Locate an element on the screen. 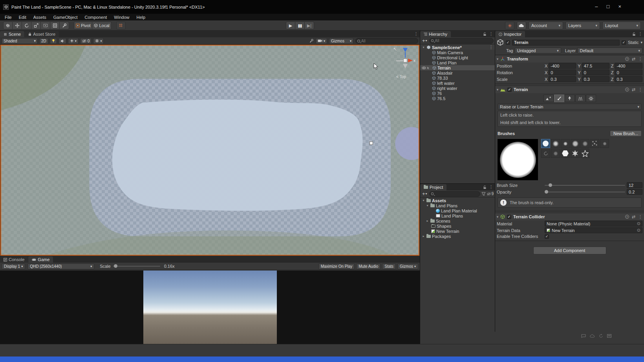 The image size is (644, 362). rotation-x-field: 0 is located at coordinates (562, 72).